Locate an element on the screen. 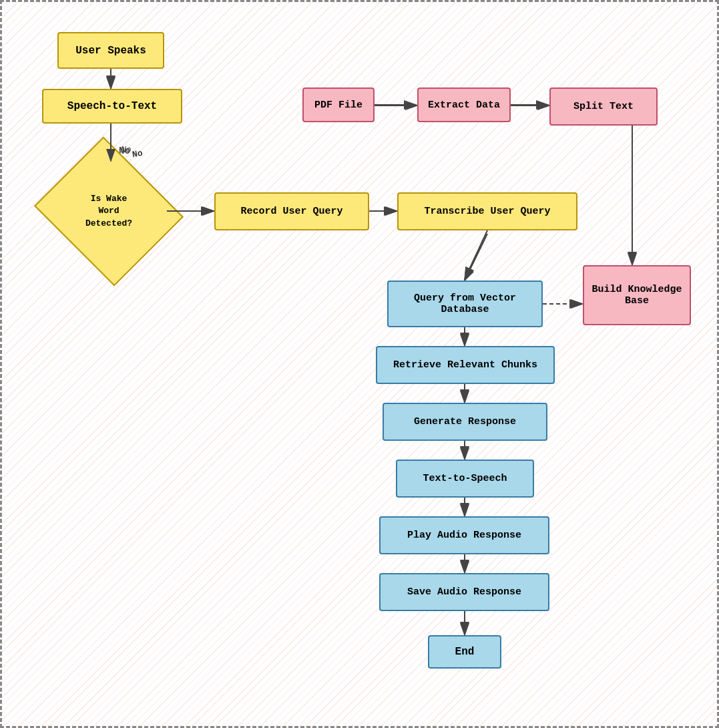 The image size is (719, 728). extract-data-box: Extract Data is located at coordinates (464, 105).